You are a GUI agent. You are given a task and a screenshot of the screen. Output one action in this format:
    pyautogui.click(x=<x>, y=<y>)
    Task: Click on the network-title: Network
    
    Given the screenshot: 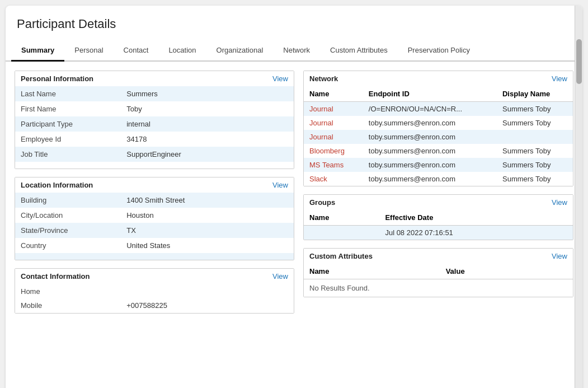 What is the action you would take?
    pyautogui.click(x=323, y=78)
    